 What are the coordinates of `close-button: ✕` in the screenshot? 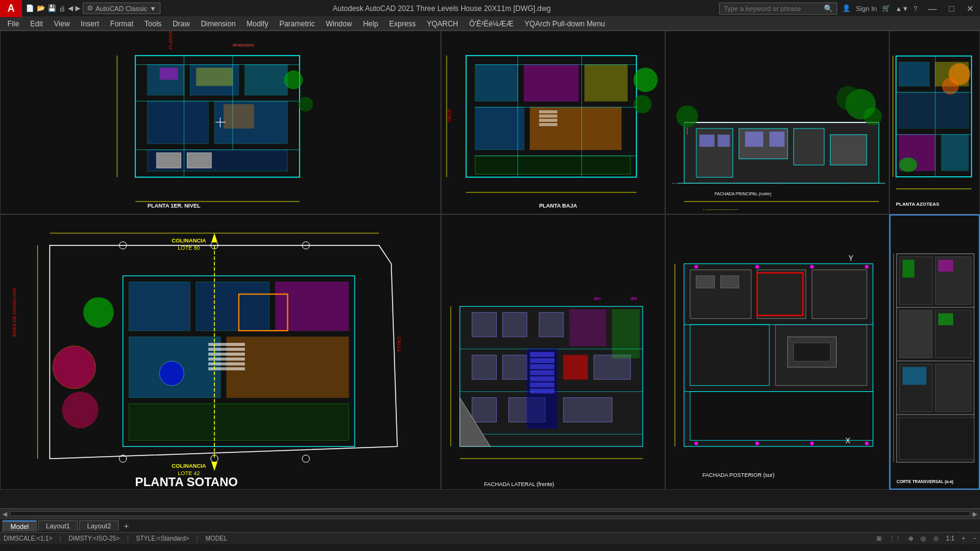 It's located at (970, 9).